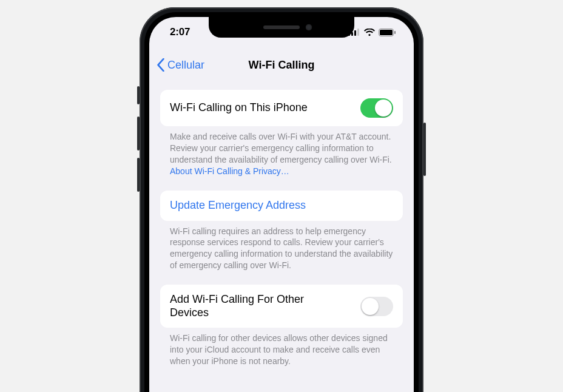  I want to click on group1-footer: Make and receive calls over Wi-Fi with y…, so click(282, 158).